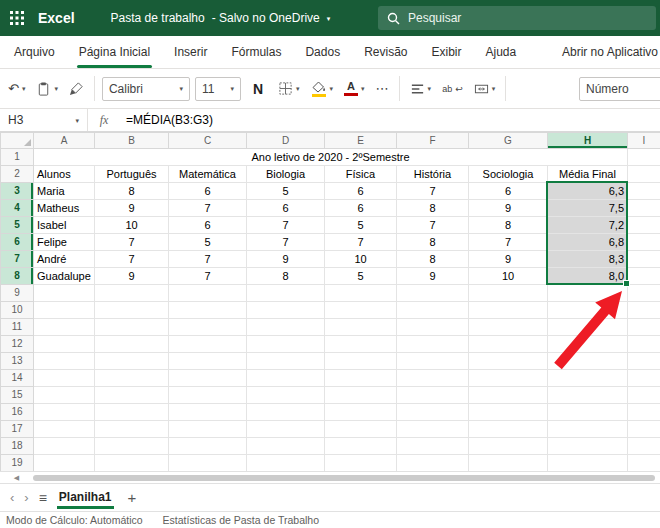  I want to click on cell-D7: 9, so click(286, 260).